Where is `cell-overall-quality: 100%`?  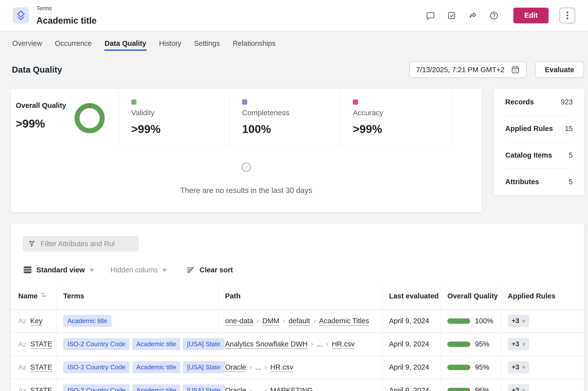 cell-overall-quality: 100% is located at coordinates (471, 321).